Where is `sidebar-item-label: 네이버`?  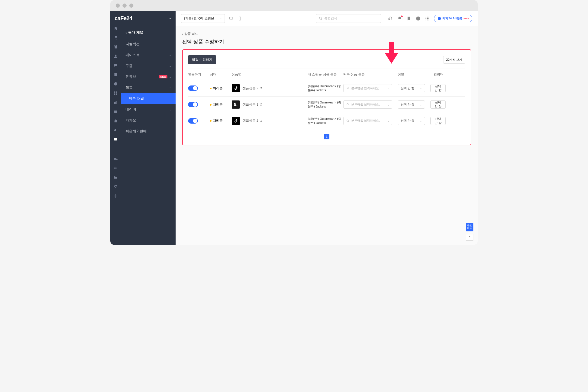 sidebar-item-label: 네이버 is located at coordinates (131, 109).